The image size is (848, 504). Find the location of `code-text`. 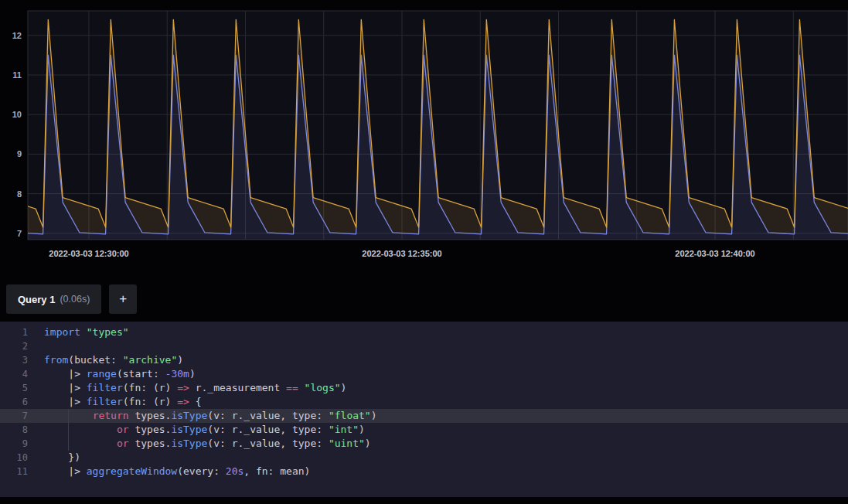

code-text is located at coordinates (438, 346).